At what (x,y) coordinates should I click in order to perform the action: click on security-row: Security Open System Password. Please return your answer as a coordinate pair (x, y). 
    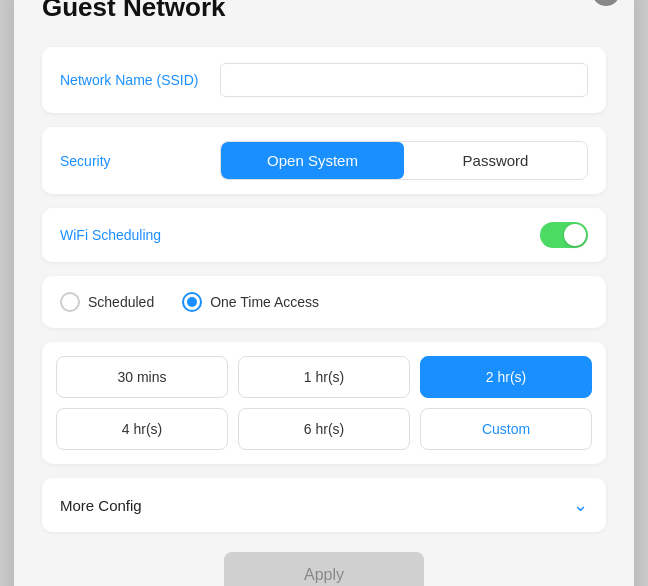
    Looking at the image, I should click on (324, 160).